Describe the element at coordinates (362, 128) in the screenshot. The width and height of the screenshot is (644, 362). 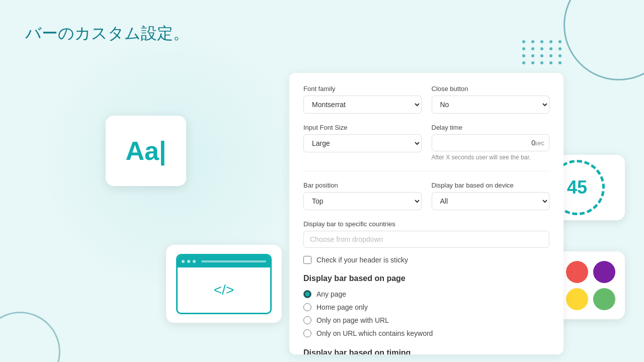
I see `input-font-size-label: Input Font Size` at that location.